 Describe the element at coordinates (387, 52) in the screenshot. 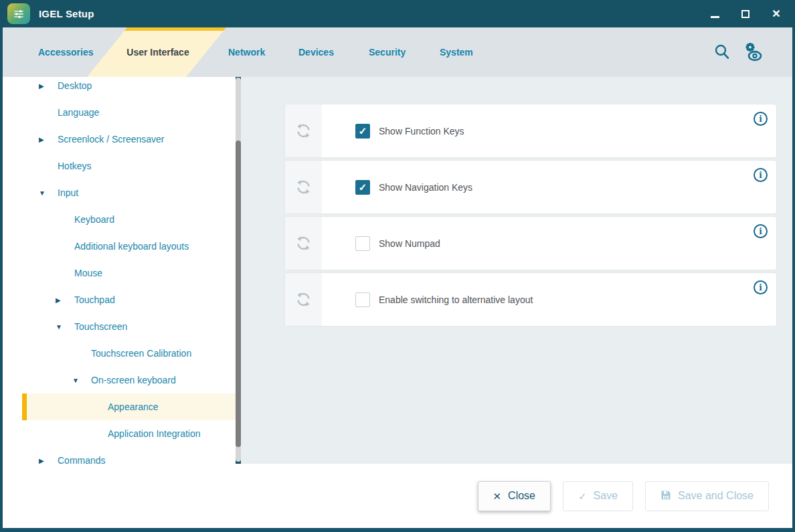

I see `tab-security: Security` at that location.